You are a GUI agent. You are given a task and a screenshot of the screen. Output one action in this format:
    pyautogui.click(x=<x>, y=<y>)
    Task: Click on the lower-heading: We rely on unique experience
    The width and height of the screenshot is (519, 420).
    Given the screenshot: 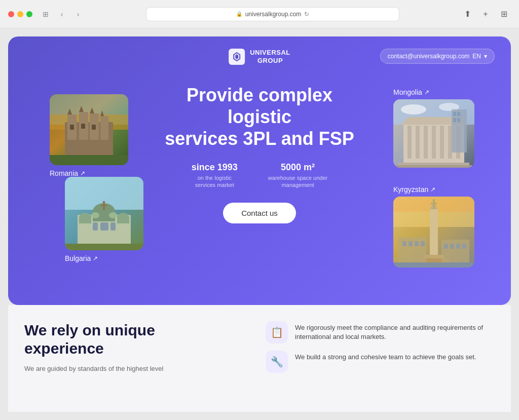 What is the action you would take?
    pyautogui.click(x=139, y=339)
    